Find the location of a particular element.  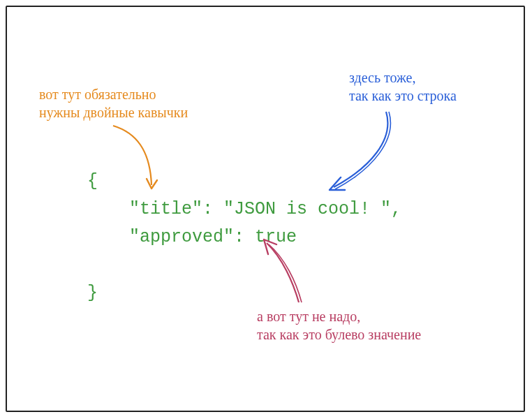

code-line-2: "title": "JSON is cool! ", is located at coordinates (244, 210).